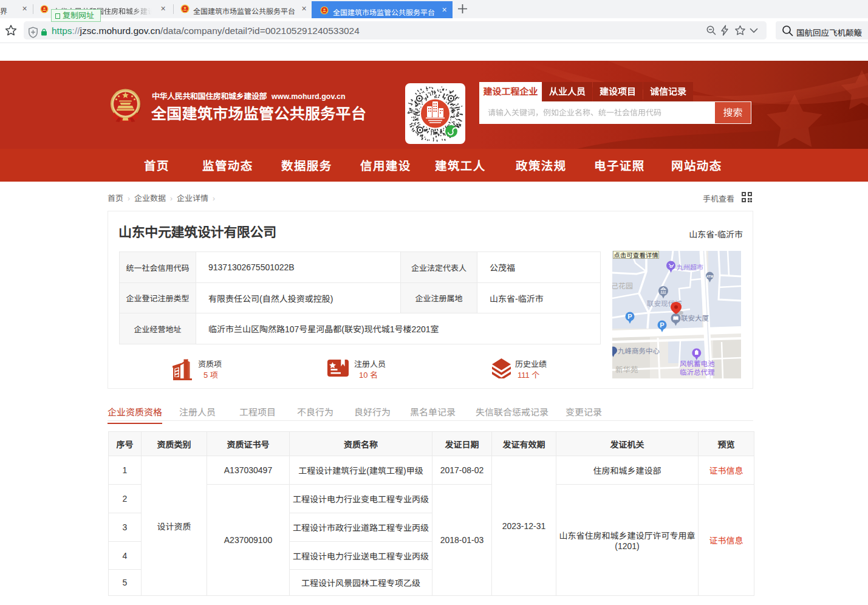 The image size is (868, 605). Describe the element at coordinates (697, 364) in the screenshot. I see `svg-text: 风帆蓄电池` at that location.